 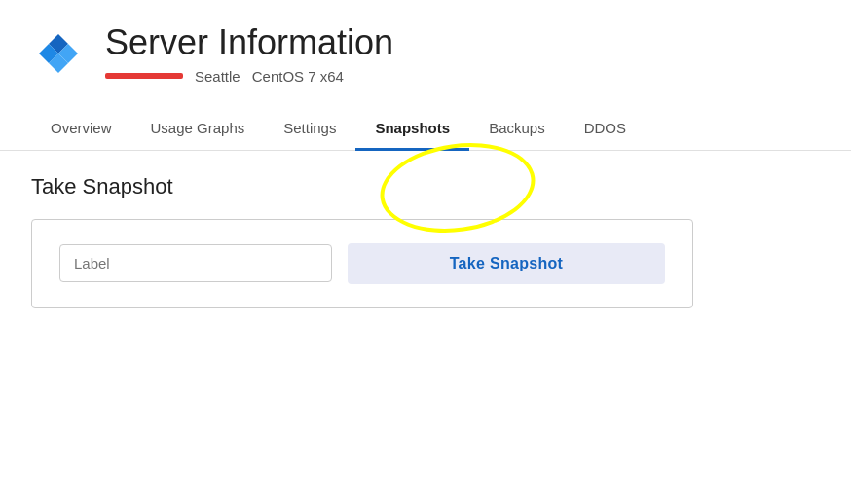 I want to click on nav-tabs: Overview Usage Graphs Settings Snapshots…, so click(x=426, y=129).